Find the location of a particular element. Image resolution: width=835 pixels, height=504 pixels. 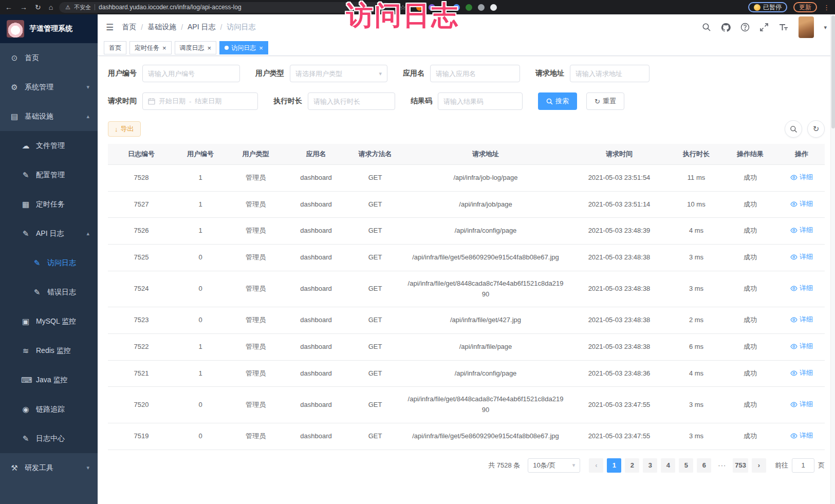

view-tab: 访问日志 × is located at coordinates (244, 48).